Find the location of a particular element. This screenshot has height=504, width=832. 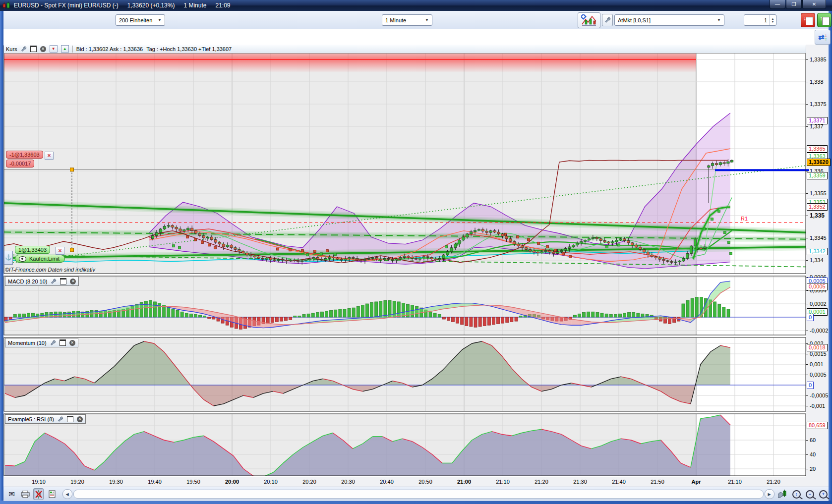

order-handle is located at coordinates (72, 169).